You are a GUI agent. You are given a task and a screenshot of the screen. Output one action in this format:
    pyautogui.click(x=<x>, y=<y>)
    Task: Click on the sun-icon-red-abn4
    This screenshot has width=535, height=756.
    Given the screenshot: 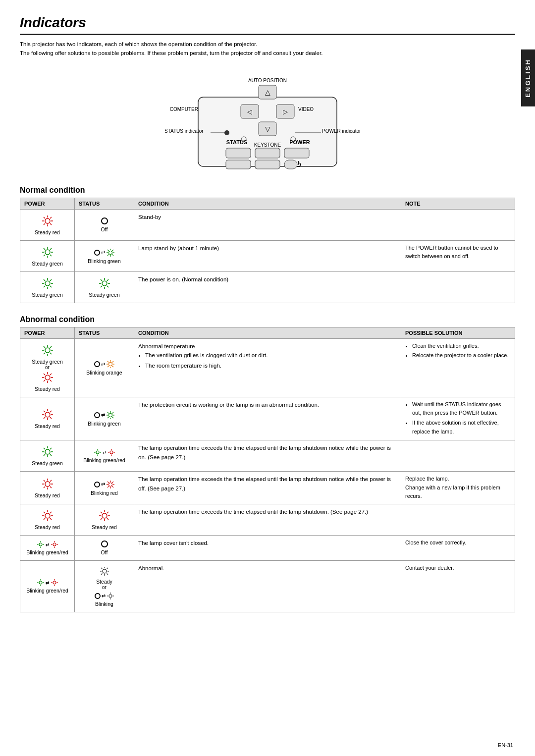 What is the action you would take?
    pyautogui.click(x=48, y=484)
    